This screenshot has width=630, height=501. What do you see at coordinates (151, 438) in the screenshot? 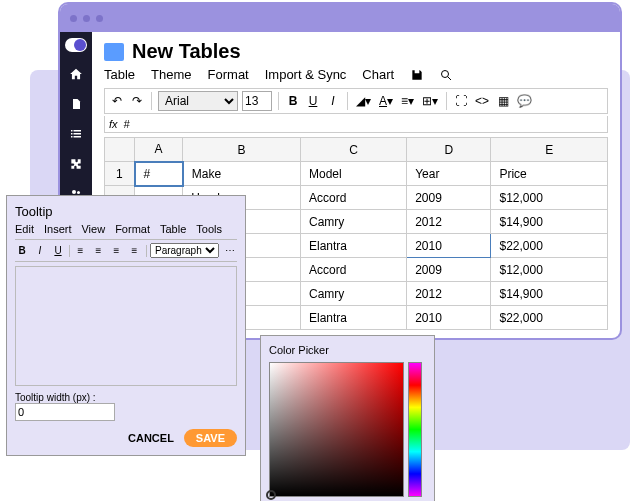
I see `cancel-button: CANCEL` at bounding box center [151, 438].